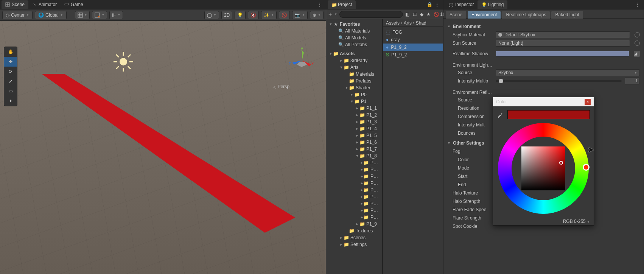 This screenshot has height=274, width=644. Describe the element at coordinates (11, 81) in the screenshot. I see `scale-tool: ⤢` at that location.